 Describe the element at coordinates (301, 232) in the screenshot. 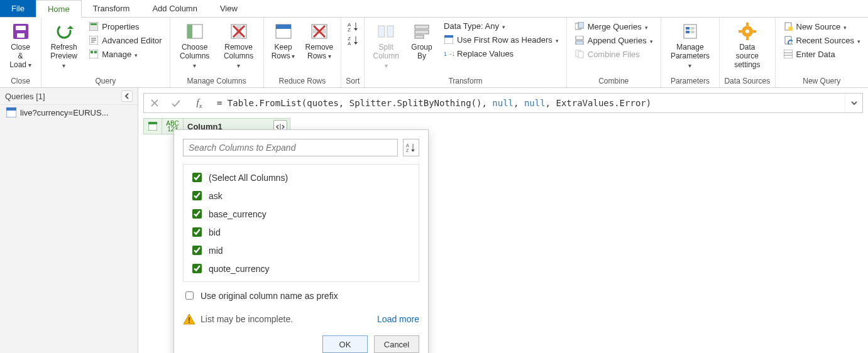

I see `column-checkbox: bid` at that location.